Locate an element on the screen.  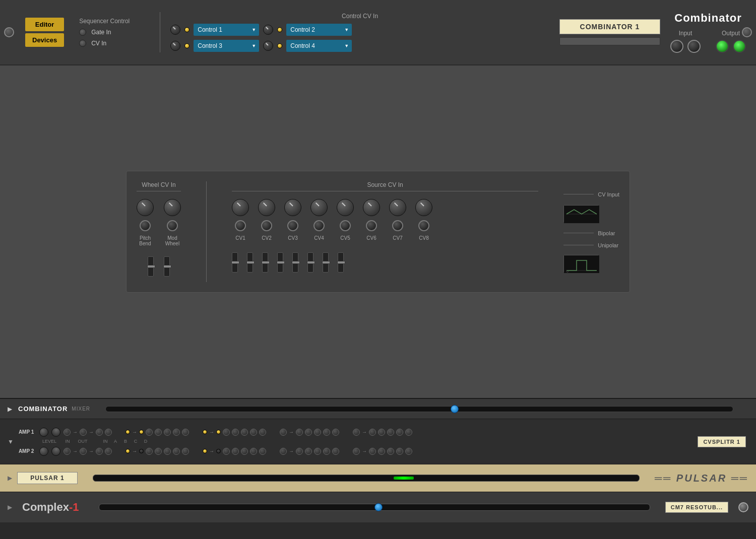
cv5-jack is located at coordinates (345, 226).